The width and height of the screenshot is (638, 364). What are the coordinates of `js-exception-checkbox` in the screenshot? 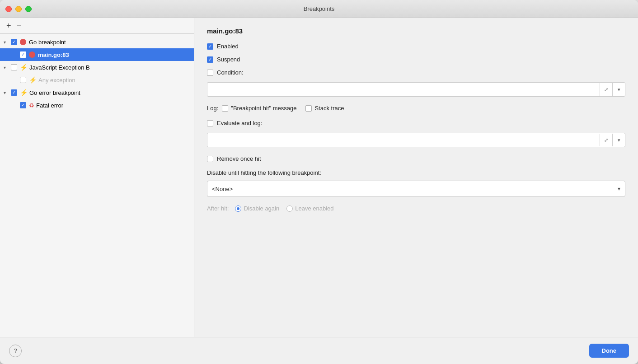 It's located at (14, 67).